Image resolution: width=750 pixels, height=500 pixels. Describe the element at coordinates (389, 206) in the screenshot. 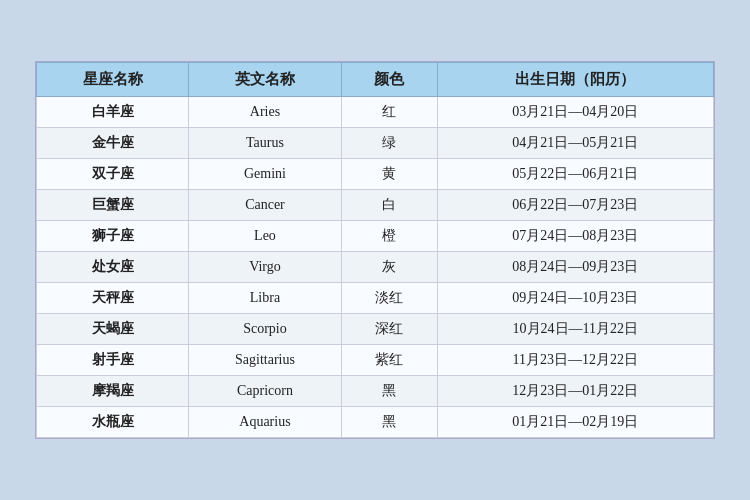

I see `cell-color: 白` at that location.